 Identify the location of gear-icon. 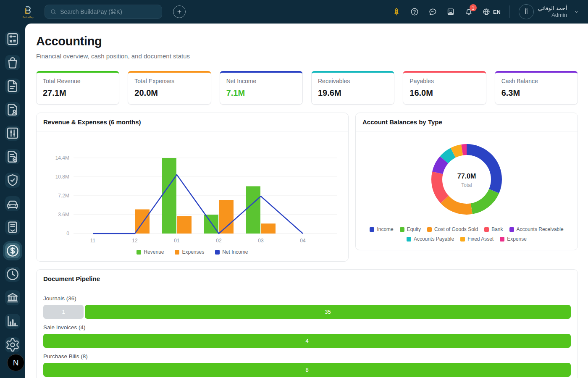
(13, 345).